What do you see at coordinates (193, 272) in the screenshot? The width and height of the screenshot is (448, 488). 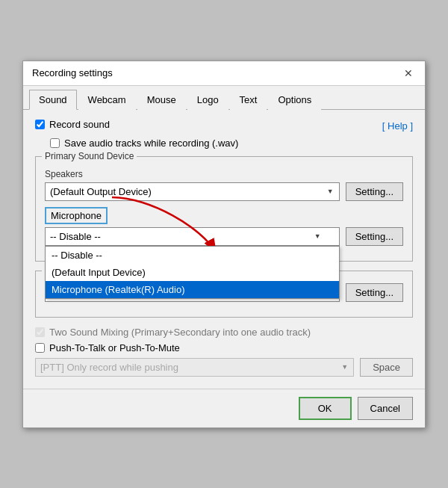 I see `microphone-dropdown-popup: -- Disable -- (Default Input Device) Mic…` at bounding box center [193, 272].